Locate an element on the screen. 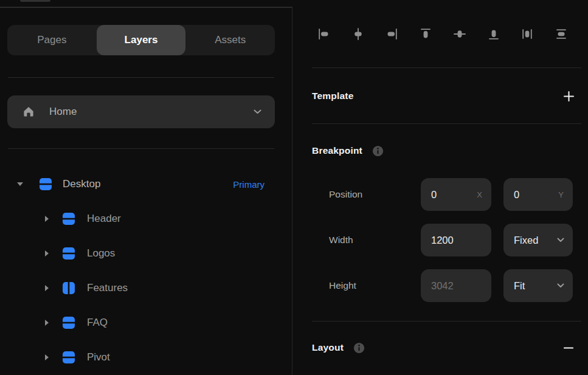 The height and width of the screenshot is (375, 588). toolbar-fragment is located at coordinates (35, 1).